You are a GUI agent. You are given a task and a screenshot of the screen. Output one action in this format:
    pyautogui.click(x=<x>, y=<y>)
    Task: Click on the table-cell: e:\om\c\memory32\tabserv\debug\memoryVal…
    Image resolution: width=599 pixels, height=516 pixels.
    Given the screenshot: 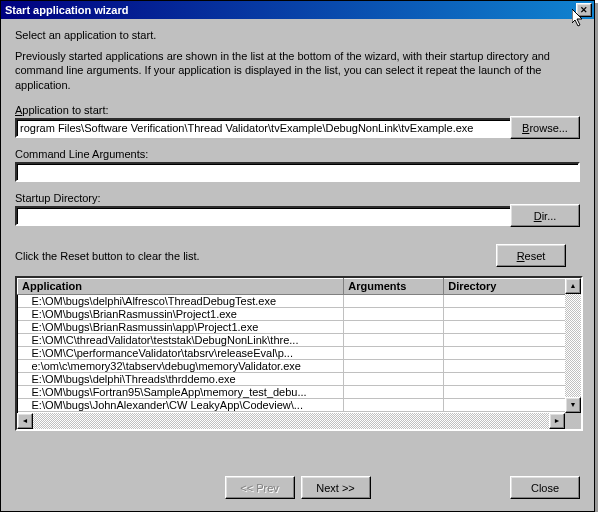 What is the action you would take?
    pyautogui.click(x=181, y=366)
    